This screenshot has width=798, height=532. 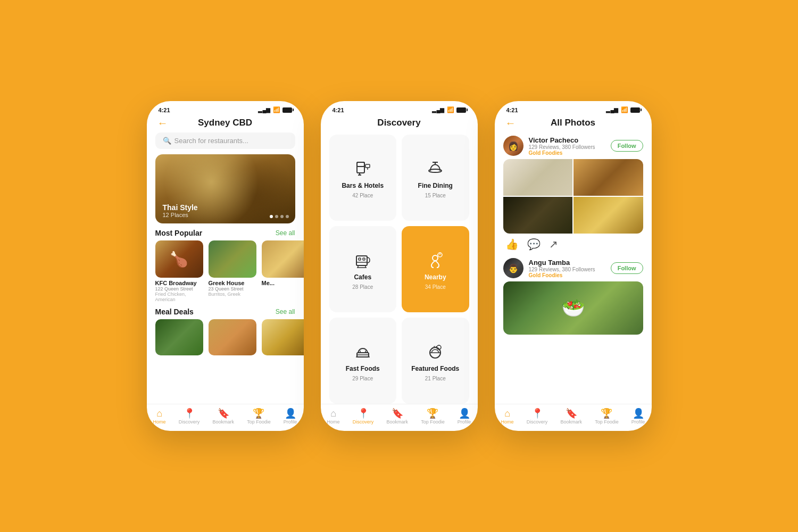 What do you see at coordinates (363, 178) in the screenshot?
I see `discovery-card-bars: Bars & Hotels 42 Place` at bounding box center [363, 178].